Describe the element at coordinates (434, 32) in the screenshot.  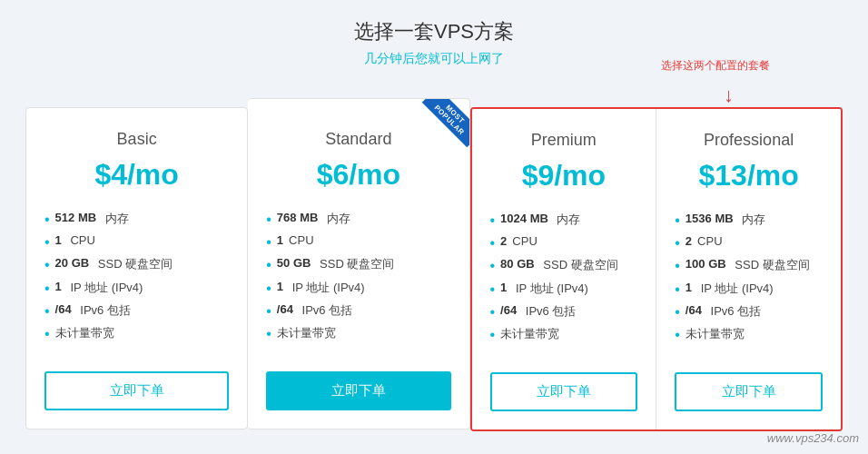
I see `page-title: 选择一套VPS方案` at that location.